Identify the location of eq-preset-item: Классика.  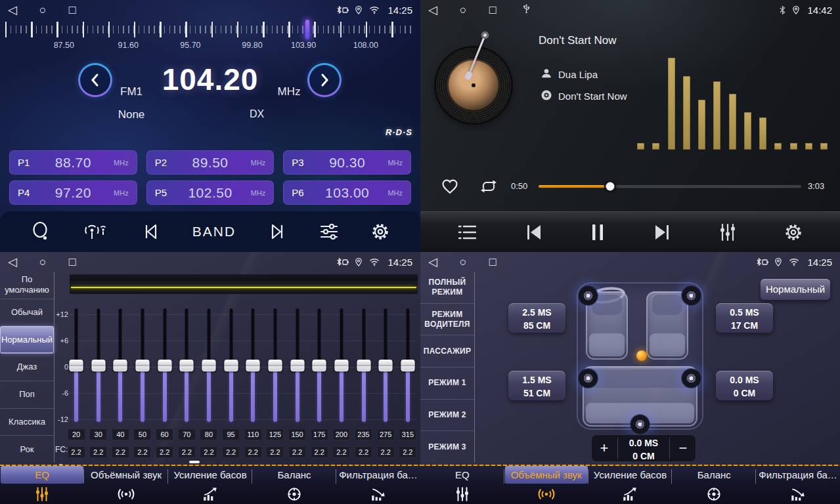
(27, 423).